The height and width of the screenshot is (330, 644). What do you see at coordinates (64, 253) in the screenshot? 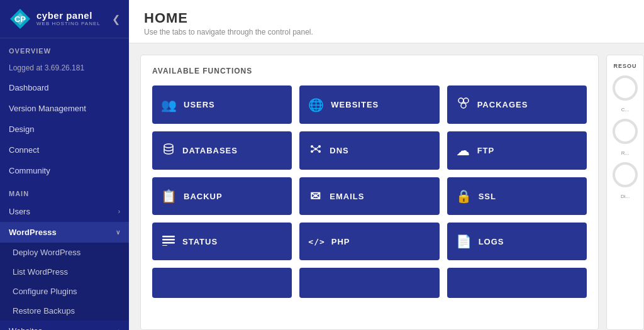
I see `sidebar-item-deploy-wordpress: Deploy WordPress` at bounding box center [64, 253].